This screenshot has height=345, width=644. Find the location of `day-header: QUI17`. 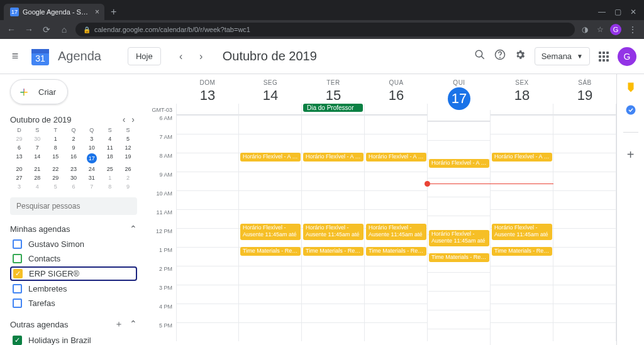

day-header: QUI17 is located at coordinates (459, 92).